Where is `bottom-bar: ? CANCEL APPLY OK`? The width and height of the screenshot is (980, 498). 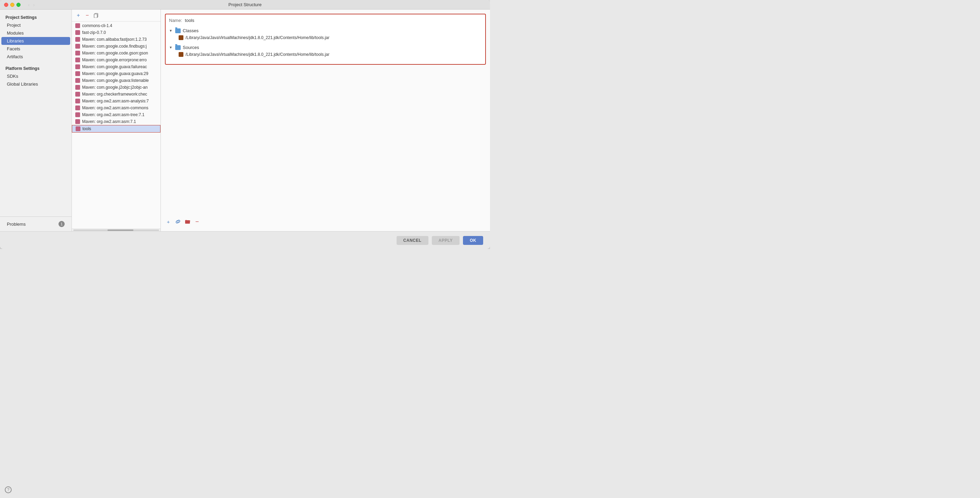 bottom-bar: ? CANCEL APPLY OK is located at coordinates (245, 240).